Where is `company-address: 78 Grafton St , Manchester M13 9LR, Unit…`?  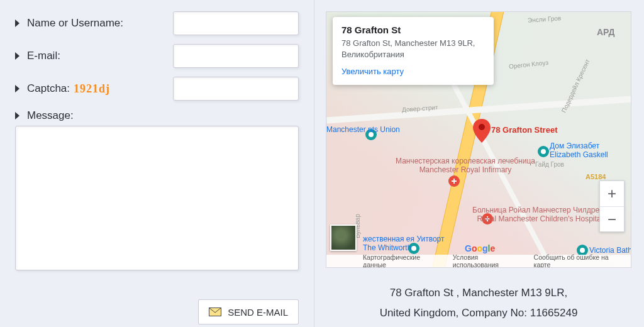 company-address: 78 Grafton St , Manchester M13 9LR, Unit… is located at coordinates (479, 303).